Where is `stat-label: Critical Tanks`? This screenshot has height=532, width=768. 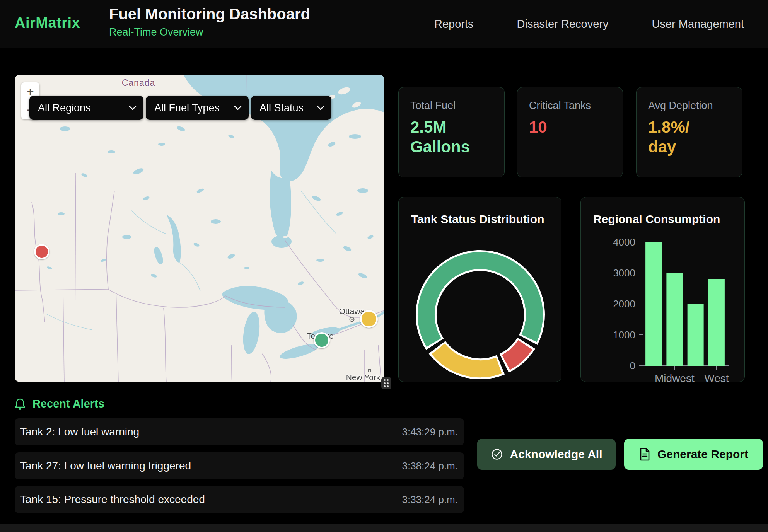 stat-label: Critical Tanks is located at coordinates (570, 106).